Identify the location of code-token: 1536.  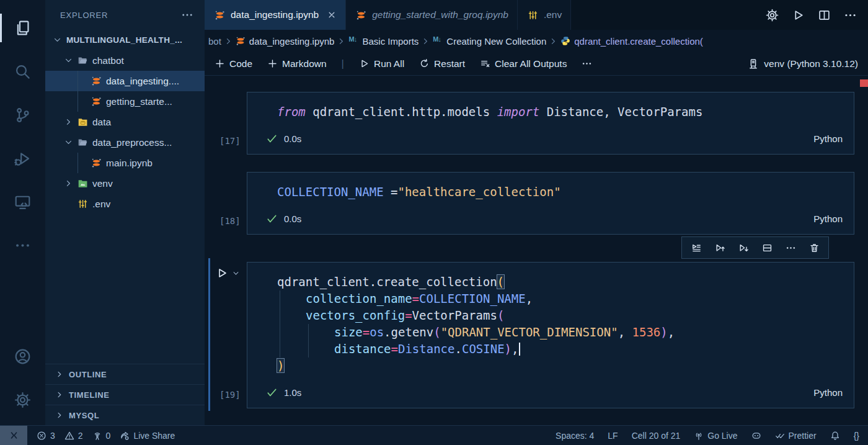
(647, 332).